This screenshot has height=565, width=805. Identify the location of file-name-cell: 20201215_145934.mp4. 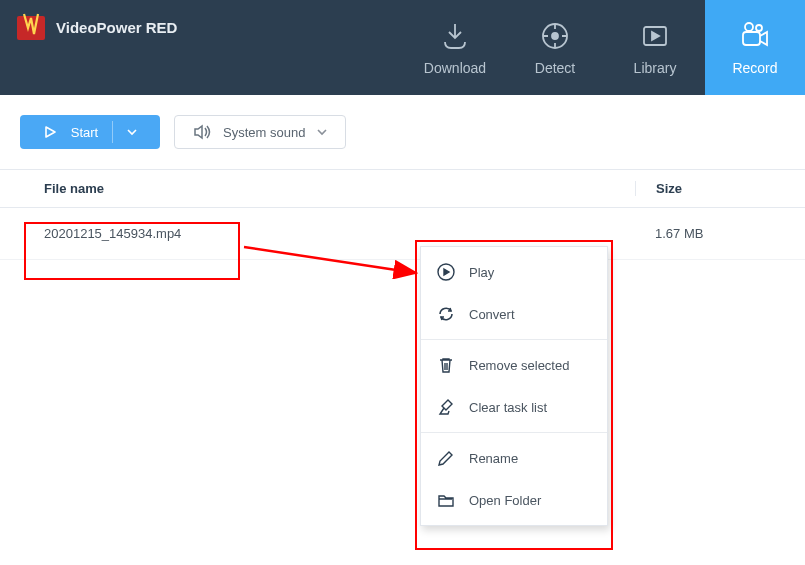
(318, 234).